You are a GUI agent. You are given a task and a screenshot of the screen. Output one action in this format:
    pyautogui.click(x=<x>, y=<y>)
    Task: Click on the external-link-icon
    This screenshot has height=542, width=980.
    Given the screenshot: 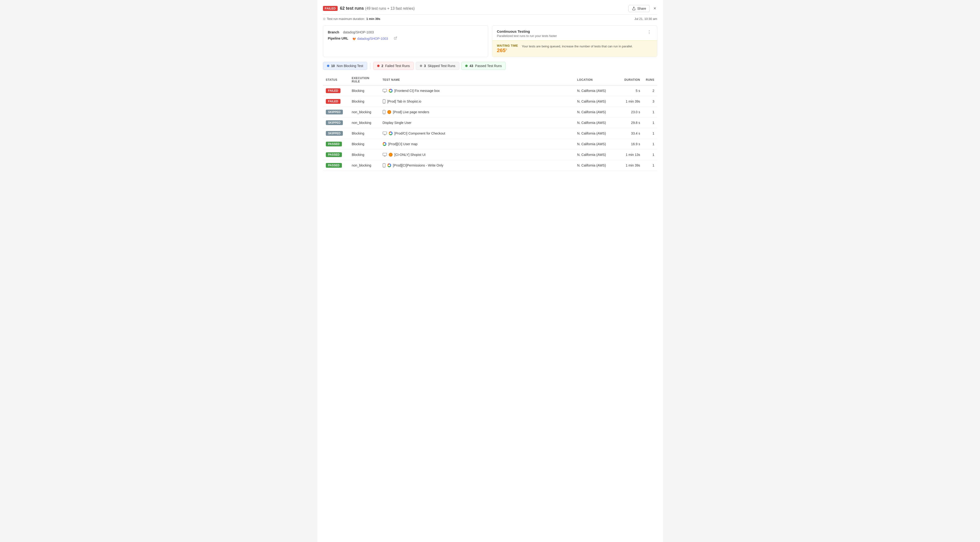 What is the action you would take?
    pyautogui.click(x=396, y=39)
    